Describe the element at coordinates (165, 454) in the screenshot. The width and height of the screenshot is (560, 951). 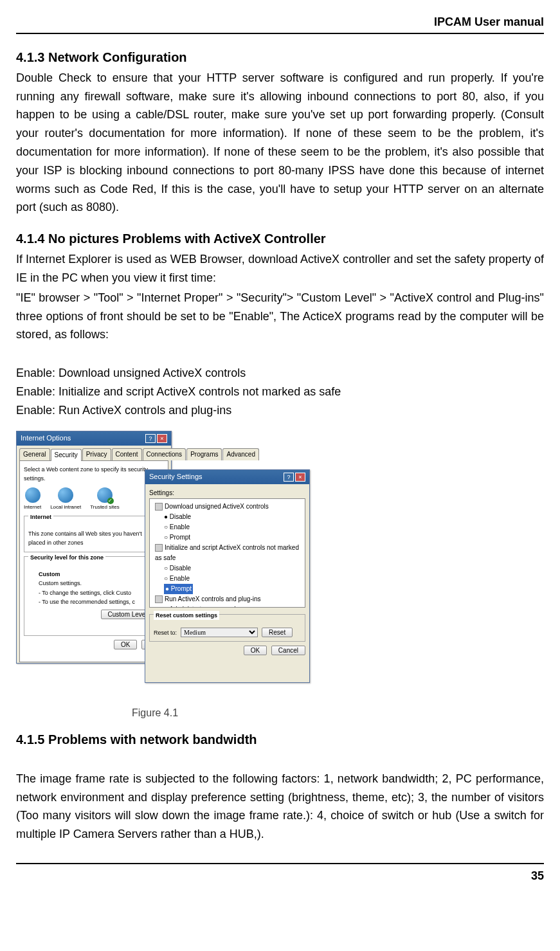
I see `tab-connections: Connections` at that location.